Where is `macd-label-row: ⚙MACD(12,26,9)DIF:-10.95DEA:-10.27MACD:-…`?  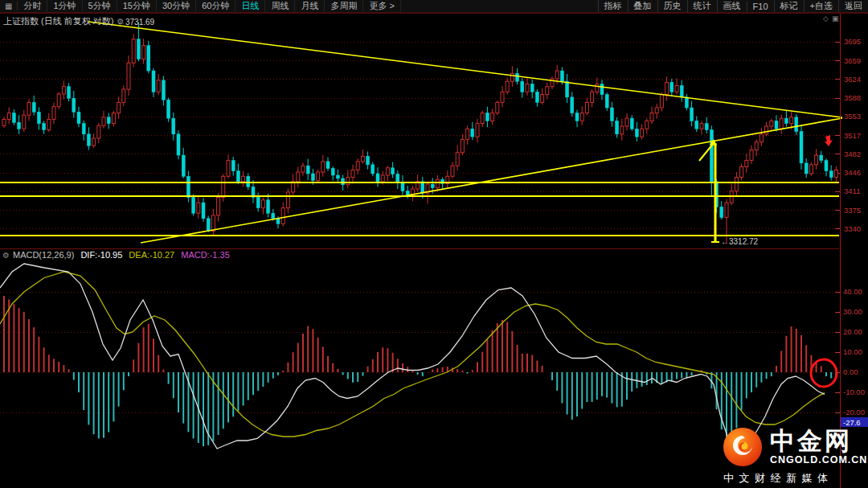
macd-label-row: ⚙MACD(12,26,9)DIF:-10.95DEA:-10.27MACD:-… is located at coordinates (116, 255).